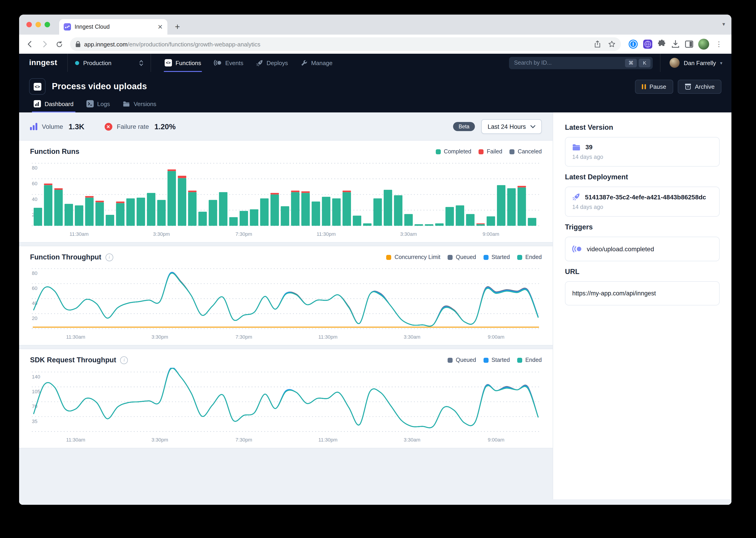 This screenshot has height=538, width=756. I want to click on event-trigger-icon, so click(577, 249).